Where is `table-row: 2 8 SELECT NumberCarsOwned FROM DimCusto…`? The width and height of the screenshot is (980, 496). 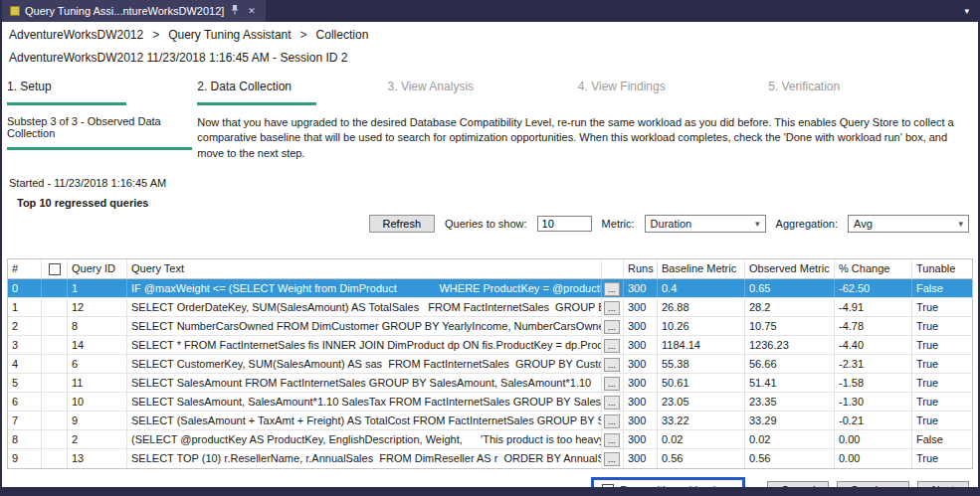
table-row: 2 8 SELECT NumberCarsOwned FROM DimCusto… is located at coordinates (490, 326).